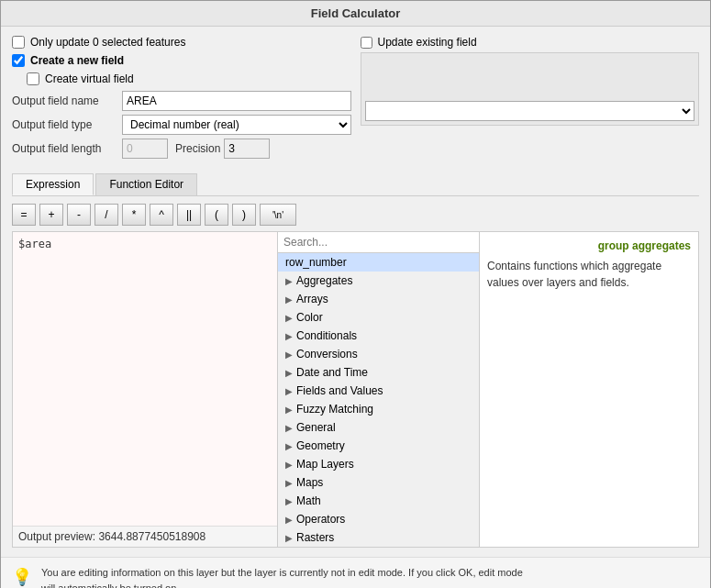 The width and height of the screenshot is (711, 588). I want to click on list-item: ▶ Math, so click(378, 501).